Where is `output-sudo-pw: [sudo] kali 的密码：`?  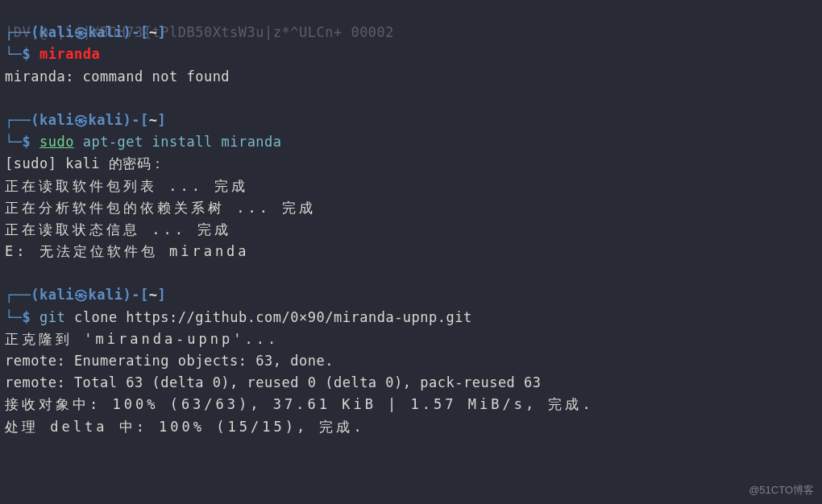
output-sudo-pw: [sudo] kali 的密码： is located at coordinates (411, 164).